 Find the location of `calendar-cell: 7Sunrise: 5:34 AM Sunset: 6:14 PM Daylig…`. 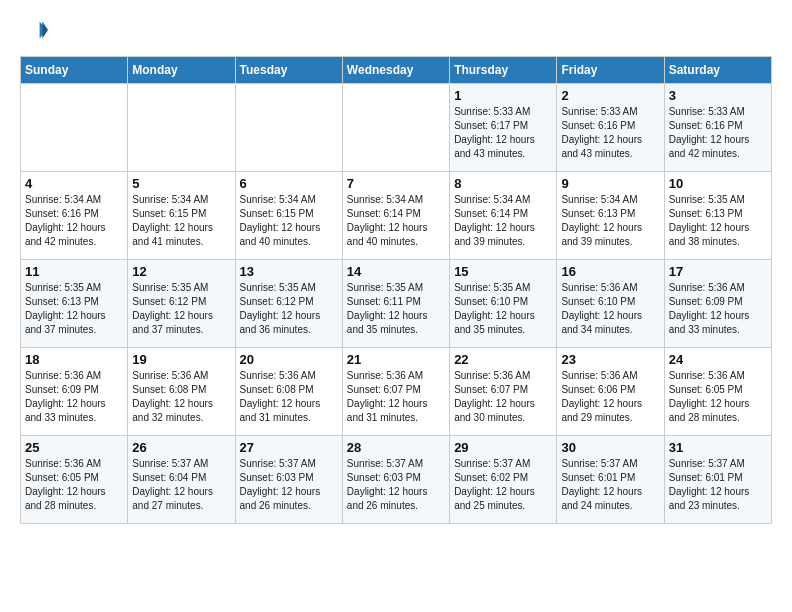

calendar-cell: 7Sunrise: 5:34 AM Sunset: 6:14 PM Daylig… is located at coordinates (396, 216).